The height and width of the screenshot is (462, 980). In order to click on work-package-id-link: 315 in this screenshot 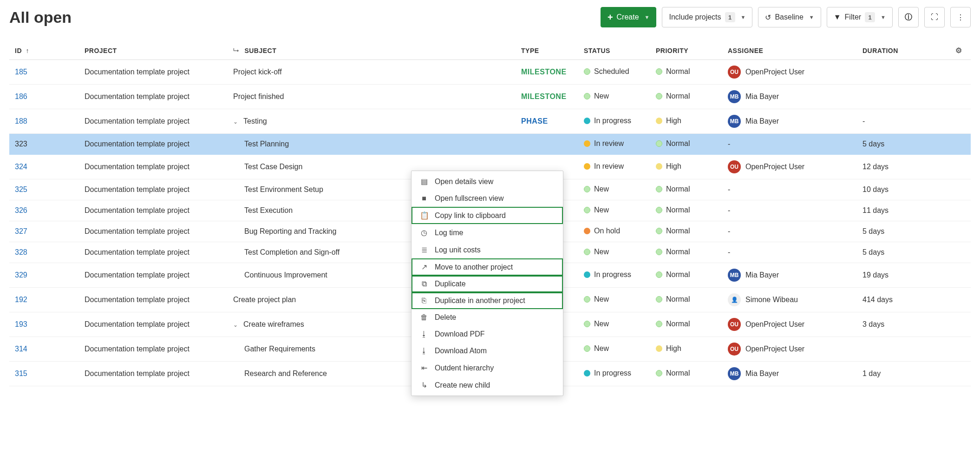, I will do `click(21, 374)`.